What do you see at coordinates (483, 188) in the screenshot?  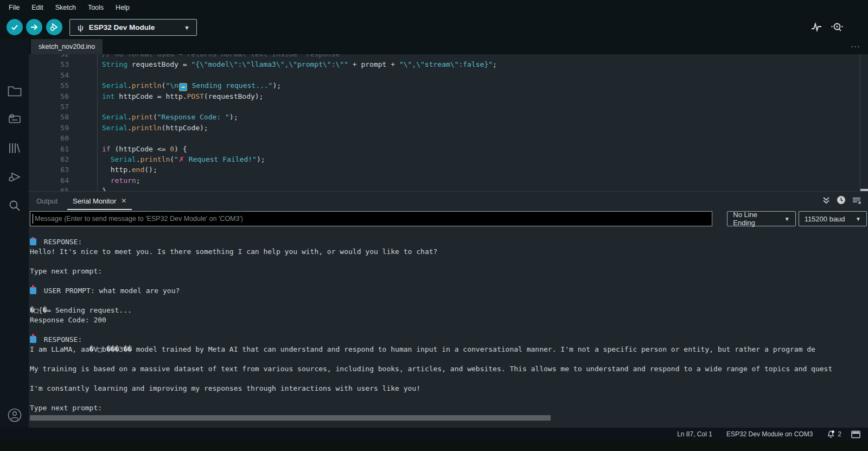 I see `code-text: }` at bounding box center [483, 188].